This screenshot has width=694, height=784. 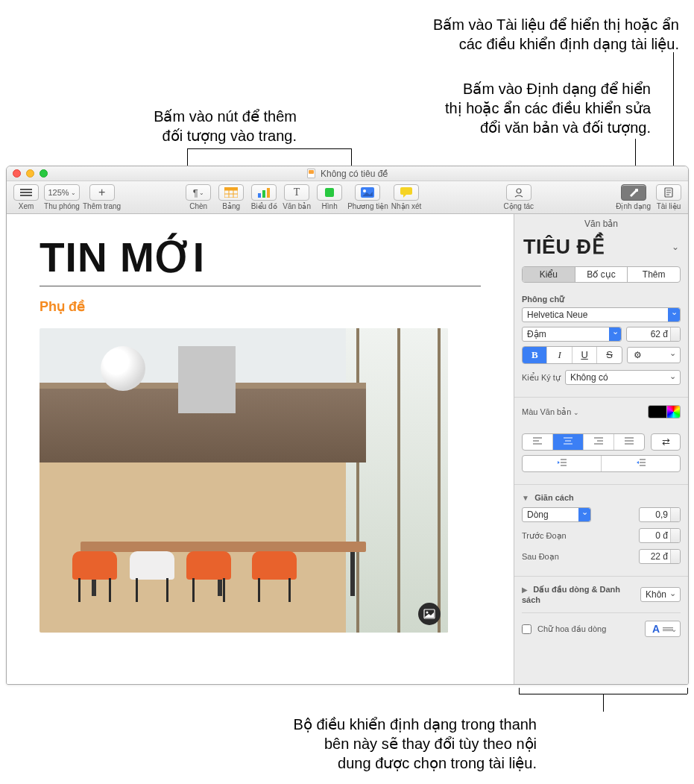 I want to click on text-button: T Văn bản, so click(x=297, y=197).